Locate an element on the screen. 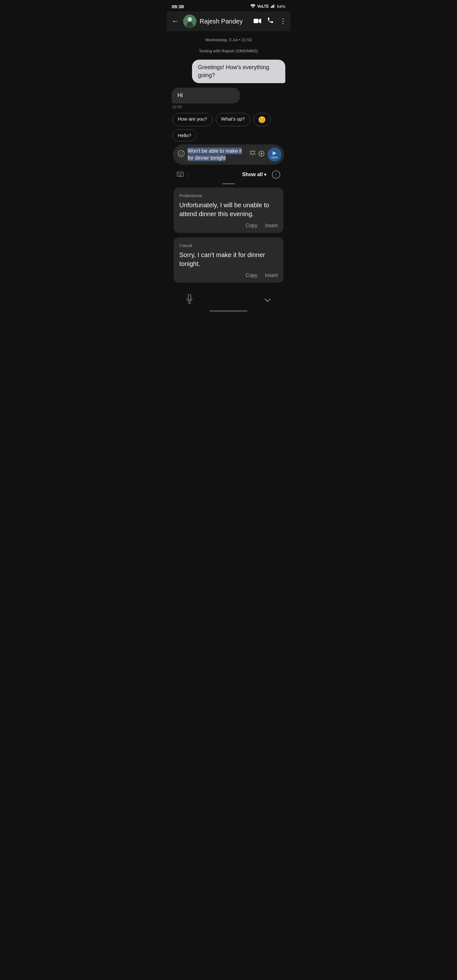 The image size is (457, 980). toolbar-row: Show all ▾ ! is located at coordinates (228, 174).